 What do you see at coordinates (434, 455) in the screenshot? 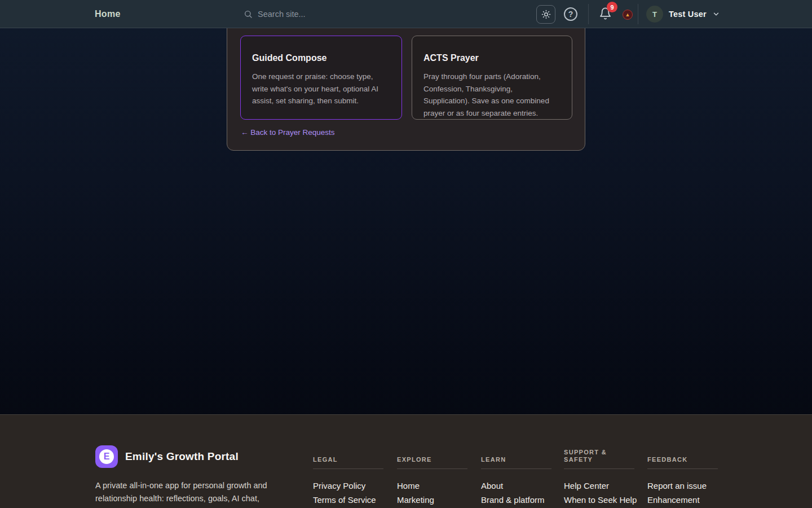
I see `footer-column-heading: EXPLORE` at bounding box center [434, 455].